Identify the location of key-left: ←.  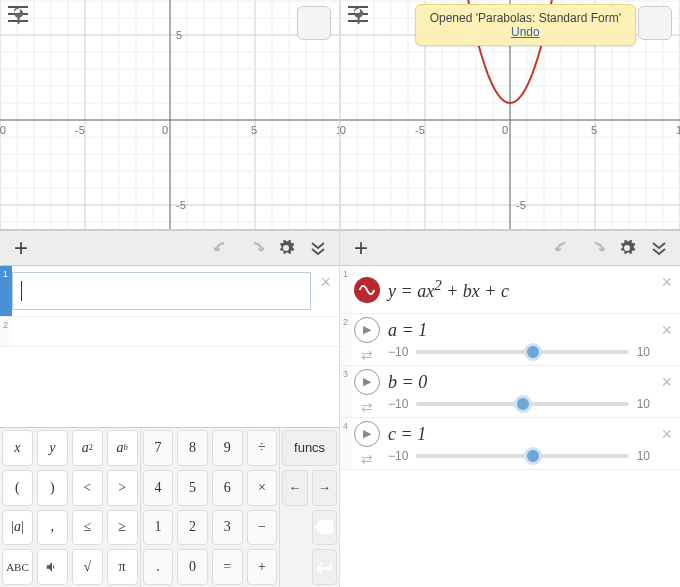
(294, 488).